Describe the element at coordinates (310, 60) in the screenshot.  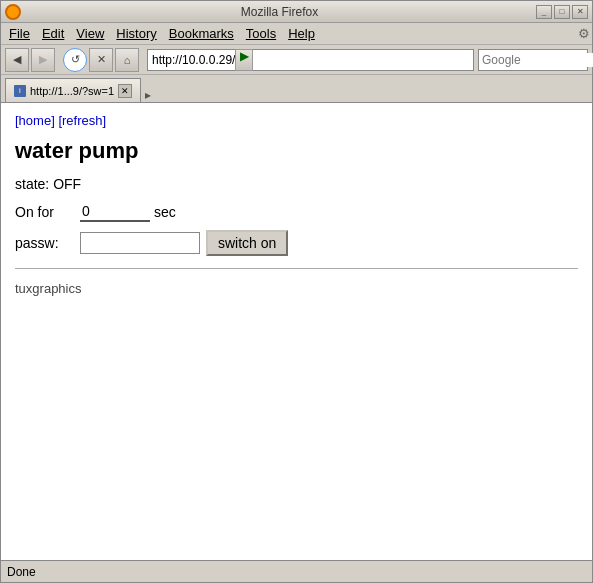
I see `url-bar: http://10.0.0.29/ ▶` at that location.